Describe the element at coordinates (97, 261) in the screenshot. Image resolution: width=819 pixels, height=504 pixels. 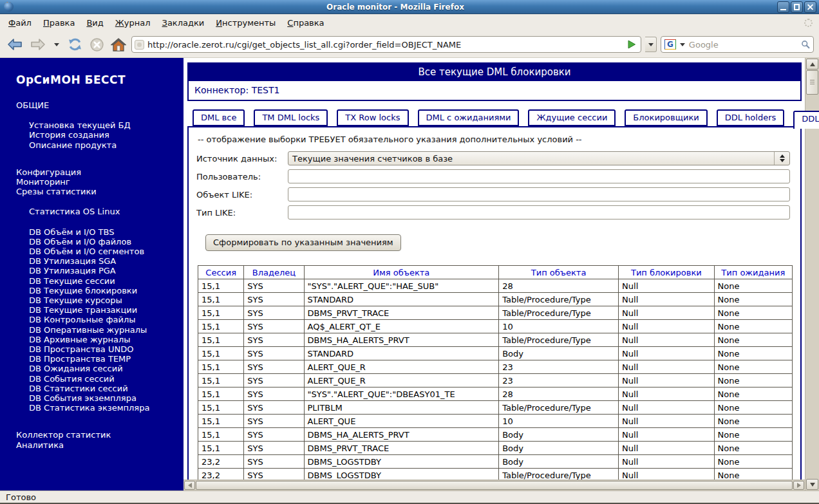
I see `sidebar-item: DB Утилизация SGA` at that location.